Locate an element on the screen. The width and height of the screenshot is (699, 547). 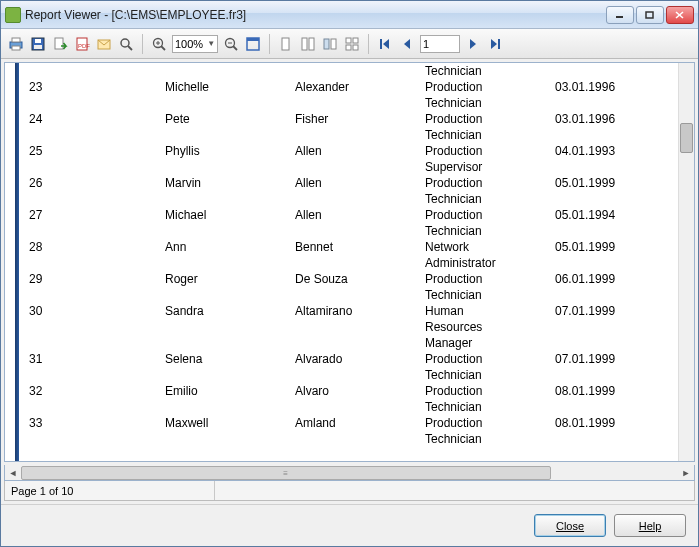
outline-icon is located at coordinates (330, 44).